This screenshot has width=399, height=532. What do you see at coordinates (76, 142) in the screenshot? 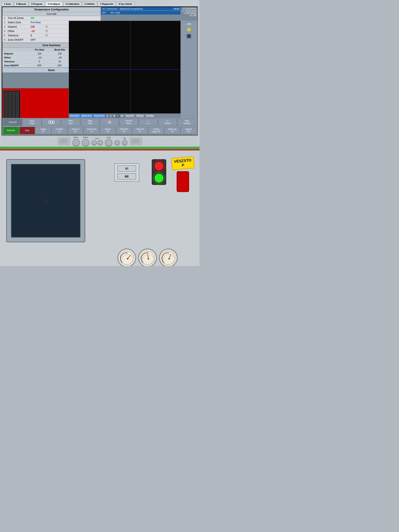
I see `menu-button` at bounding box center [76, 142].